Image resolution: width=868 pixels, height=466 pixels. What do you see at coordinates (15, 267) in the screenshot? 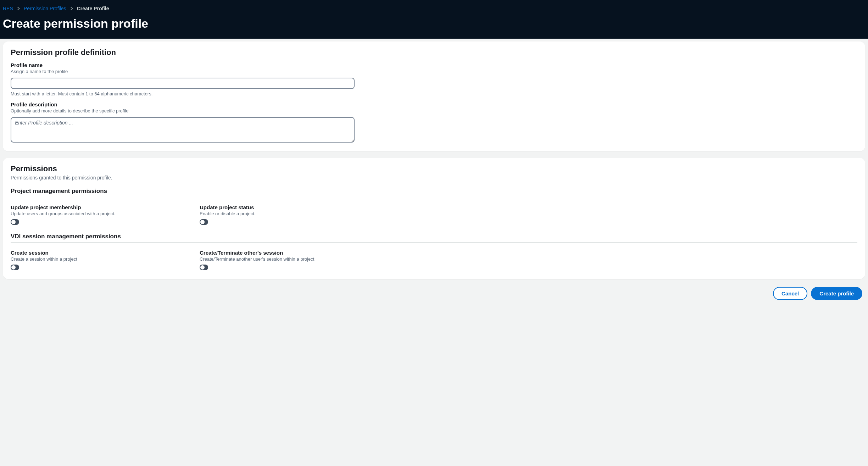
I see `toggle-create-session` at bounding box center [15, 267].